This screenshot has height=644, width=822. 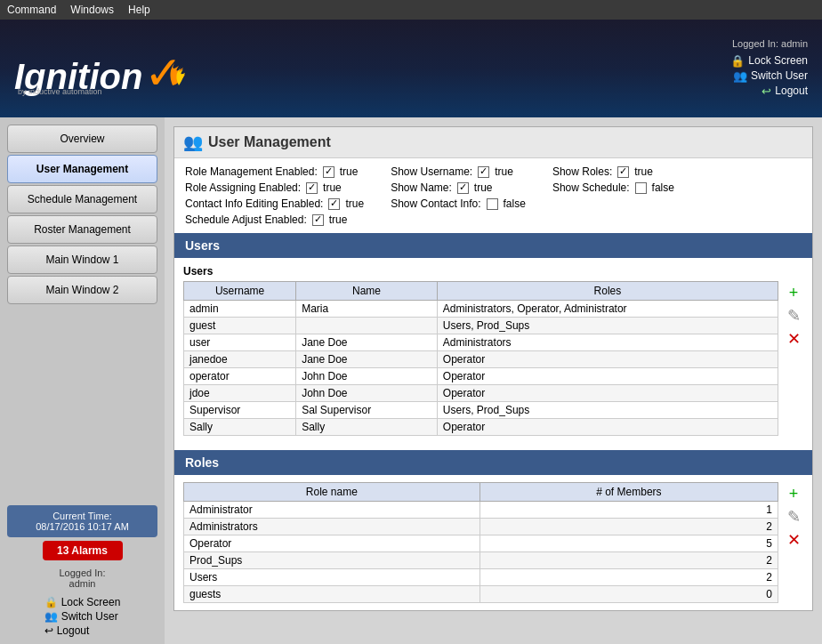 What do you see at coordinates (794, 517) in the screenshot?
I see `edit-role-button: ✎` at bounding box center [794, 517].